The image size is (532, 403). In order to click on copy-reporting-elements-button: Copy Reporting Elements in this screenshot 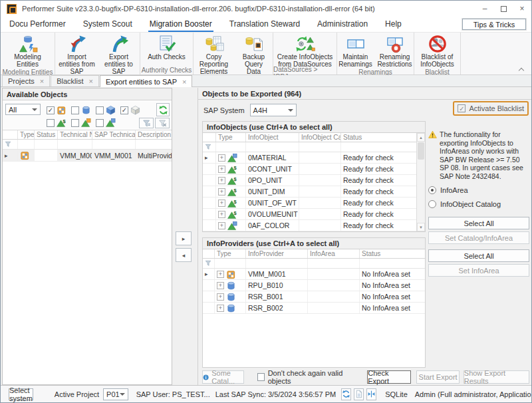, I will do `click(214, 55)`.